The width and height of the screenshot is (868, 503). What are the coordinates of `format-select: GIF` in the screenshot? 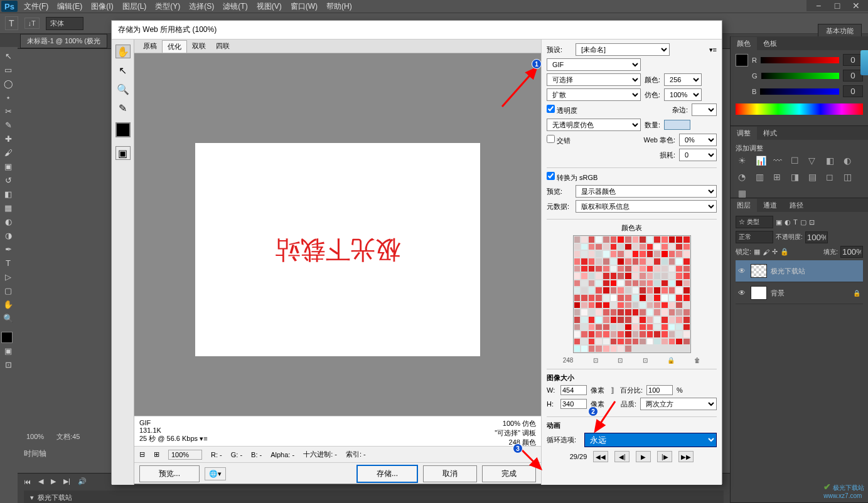 It's located at (594, 65).